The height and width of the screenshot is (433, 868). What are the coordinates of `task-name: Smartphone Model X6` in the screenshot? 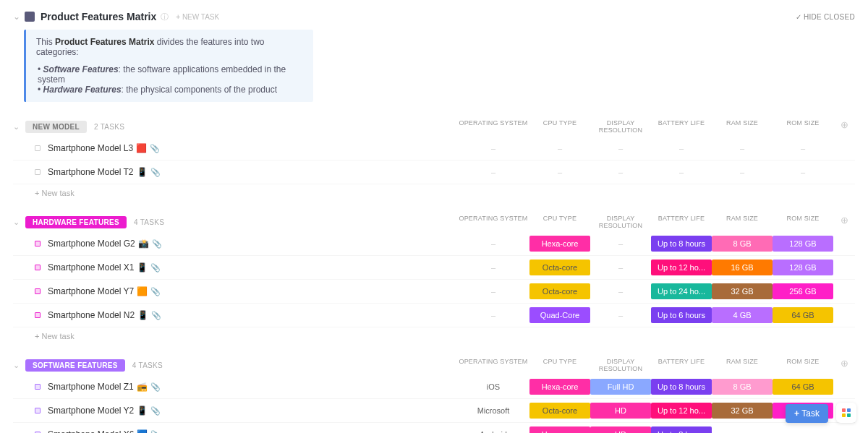 It's located at (91, 431).